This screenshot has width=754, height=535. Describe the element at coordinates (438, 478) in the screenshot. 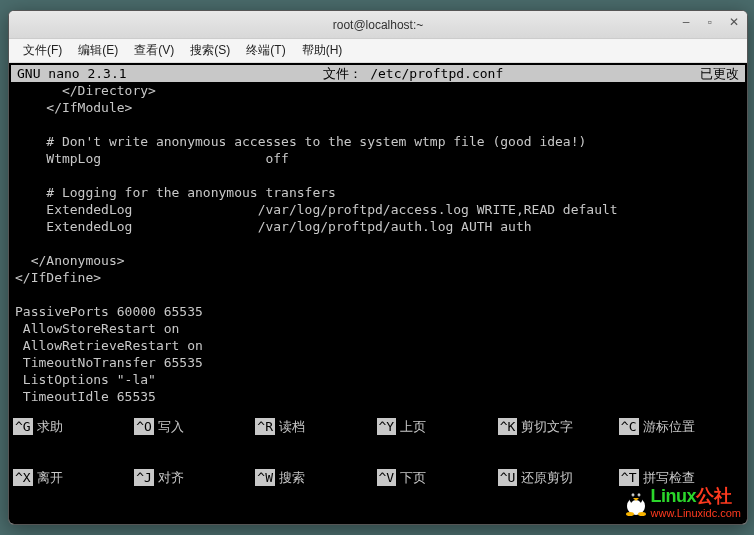

I see `shortcut-cell: ^V下页` at that location.